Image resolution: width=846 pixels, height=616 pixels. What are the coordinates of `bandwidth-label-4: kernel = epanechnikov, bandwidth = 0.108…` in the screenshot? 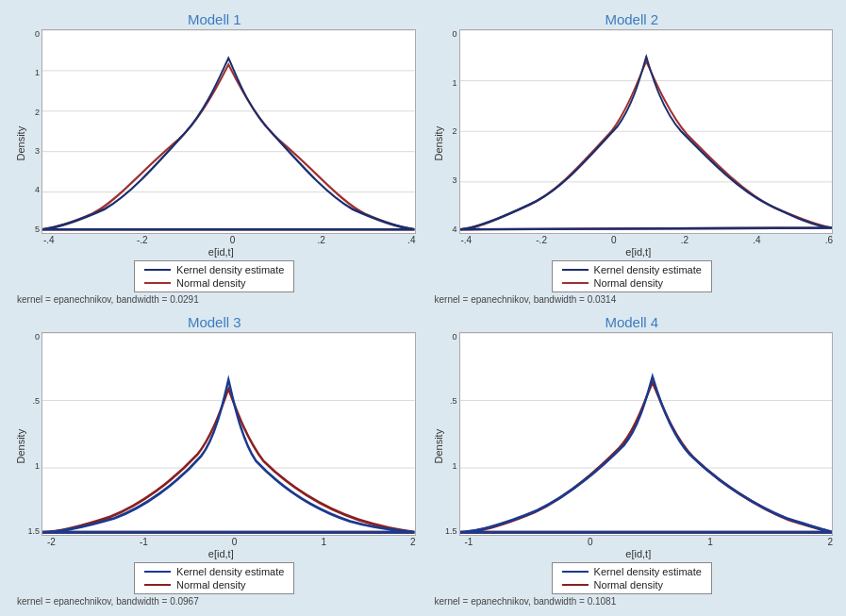 It's located at (632, 602).